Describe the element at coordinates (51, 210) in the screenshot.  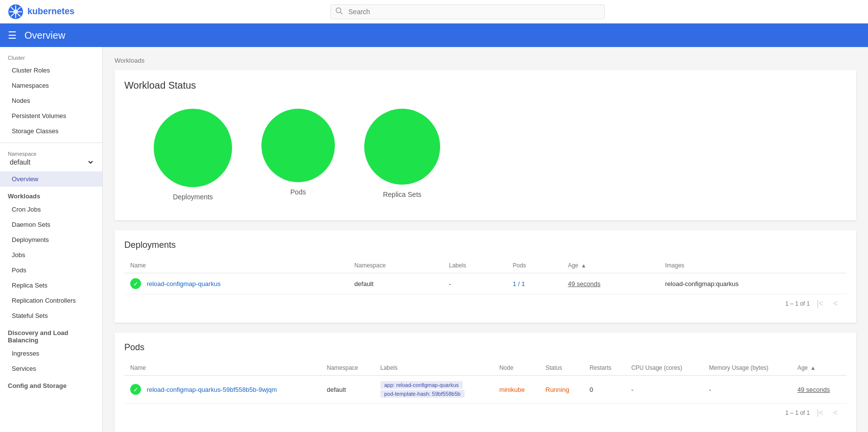
I see `sidebar-item-cron-jobs: Cron Jobs` at that location.